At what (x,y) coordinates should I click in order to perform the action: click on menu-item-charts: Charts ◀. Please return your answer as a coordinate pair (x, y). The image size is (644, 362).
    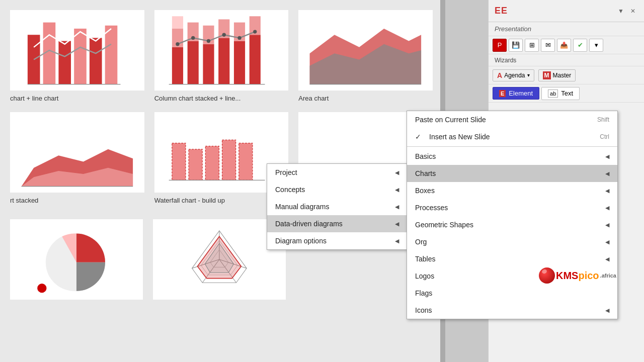
    Looking at the image, I should click on (512, 173).